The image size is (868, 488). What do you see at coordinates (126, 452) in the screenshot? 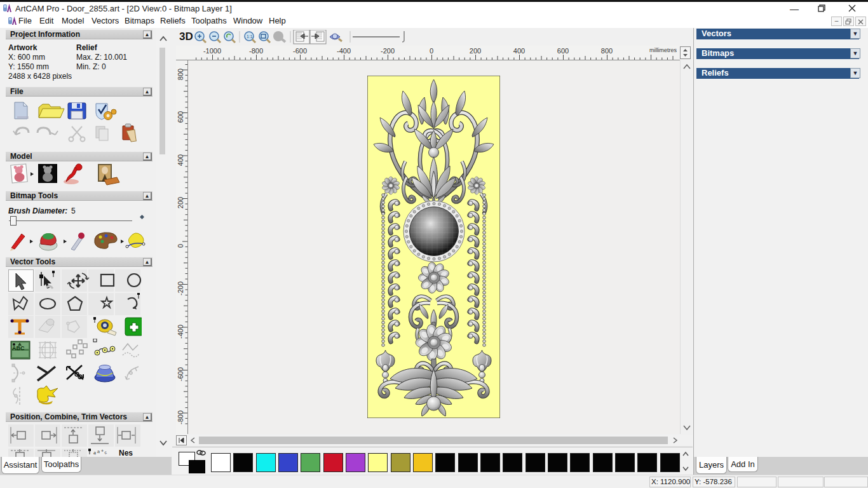
I see `svg-text: Nes` at bounding box center [126, 452].